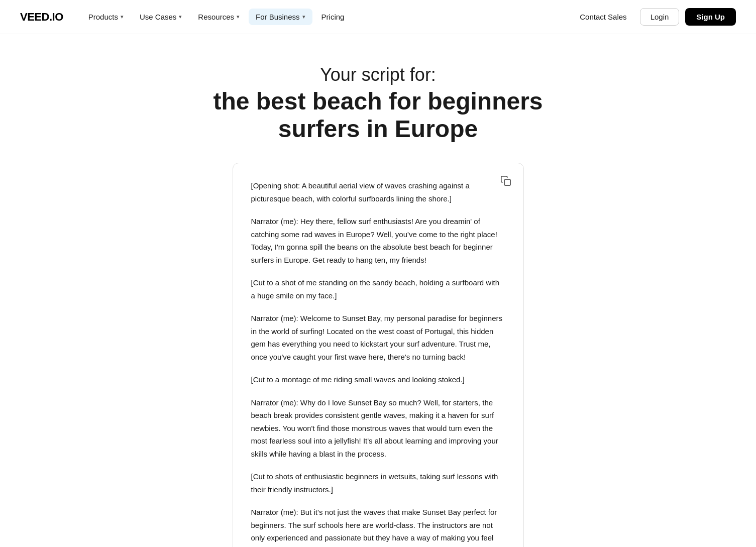  I want to click on title-line1: Your script for:, so click(378, 75).